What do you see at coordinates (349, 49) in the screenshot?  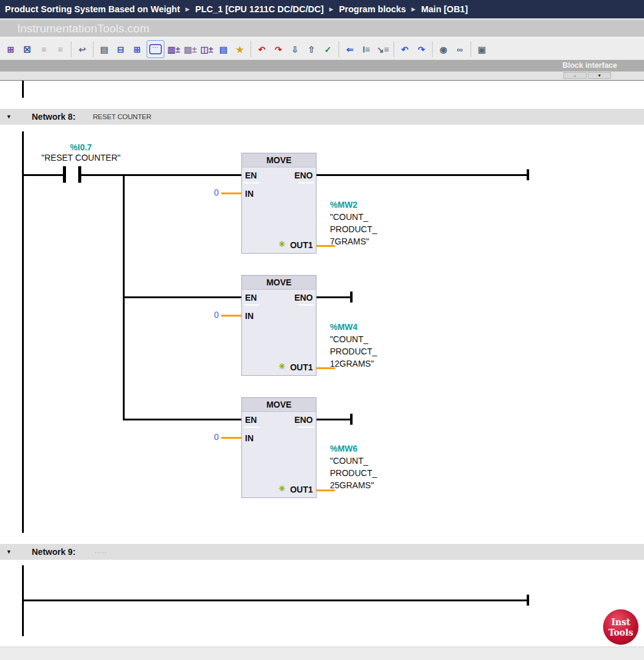 I see `go-to-definition-icon: ⇐` at bounding box center [349, 49].